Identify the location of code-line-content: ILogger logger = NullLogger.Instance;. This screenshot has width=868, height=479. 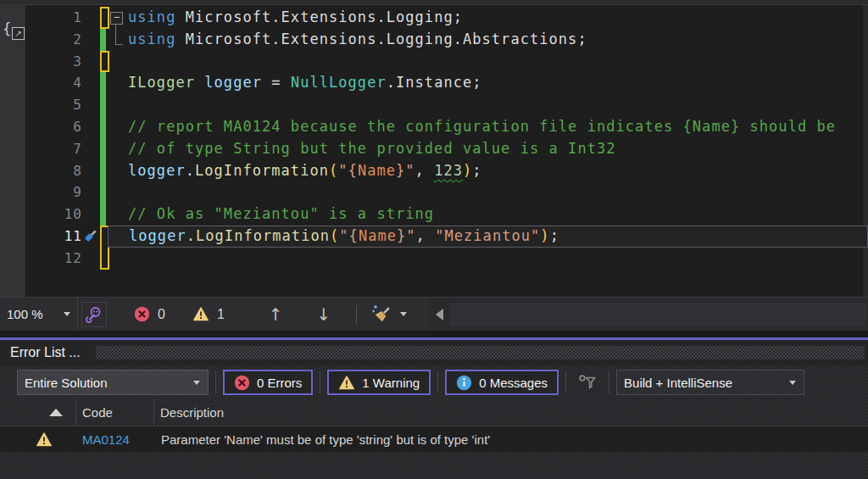
(488, 83).